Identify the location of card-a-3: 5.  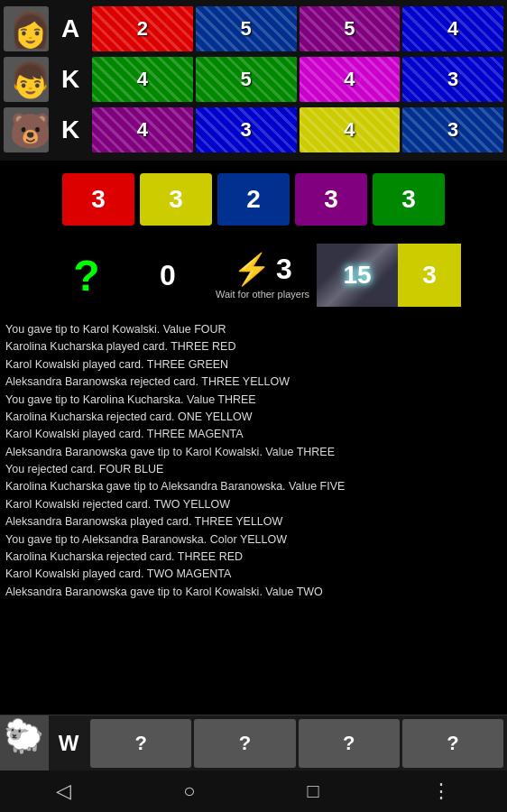
(350, 29).